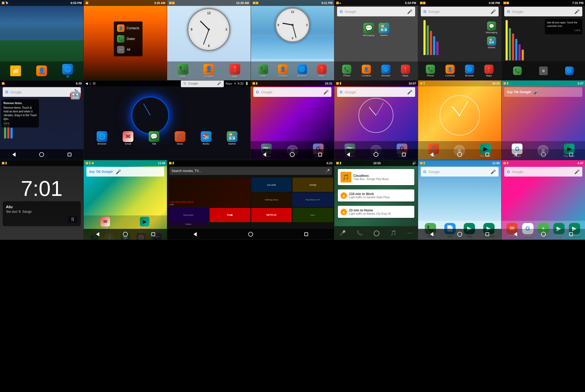 The image size is (585, 392). Describe the element at coordinates (460, 12) in the screenshot. I see `search-bar-r1c6: G Google 🎤` at that location.